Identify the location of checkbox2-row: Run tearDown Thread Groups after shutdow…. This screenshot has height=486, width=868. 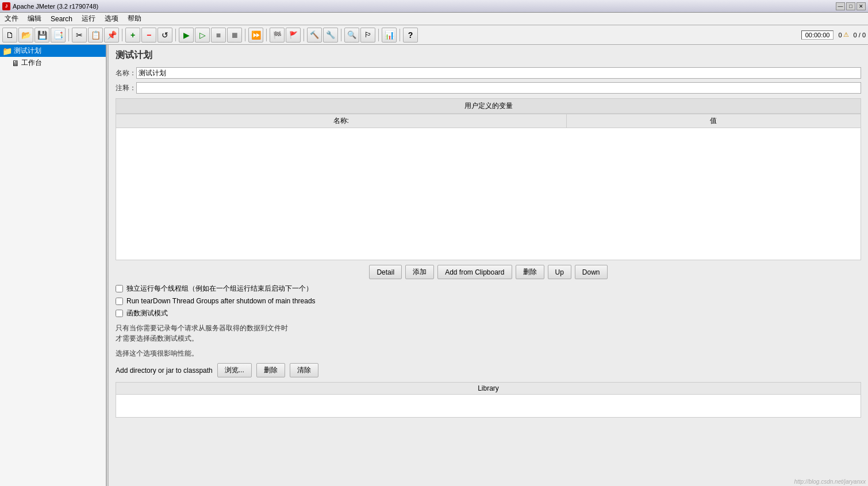
(489, 301).